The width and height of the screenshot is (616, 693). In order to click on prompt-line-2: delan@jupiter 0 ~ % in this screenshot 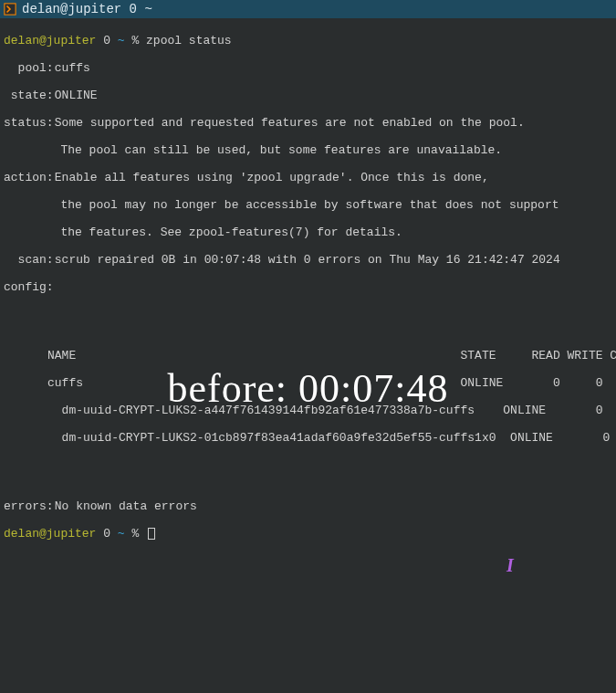, I will do `click(308, 533)`.